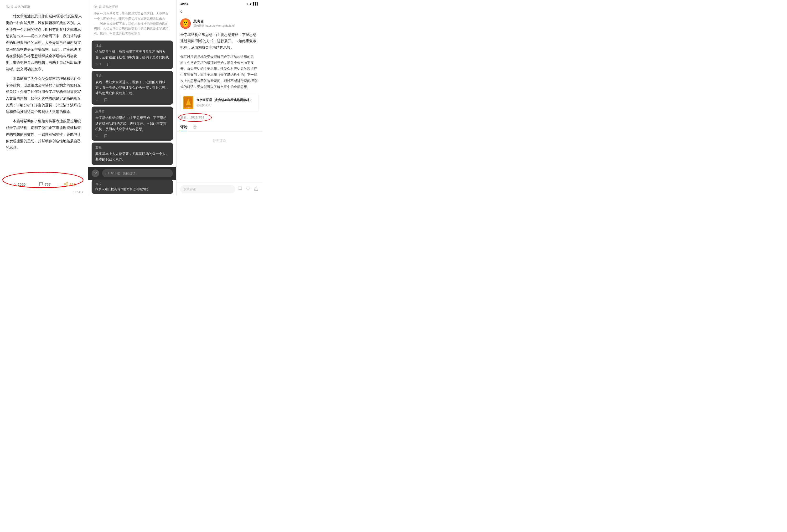 This screenshot has width=787, height=532. Describe the element at coordinates (132, 136) in the screenshot. I see `comment-actions-3: ♡` at that location.